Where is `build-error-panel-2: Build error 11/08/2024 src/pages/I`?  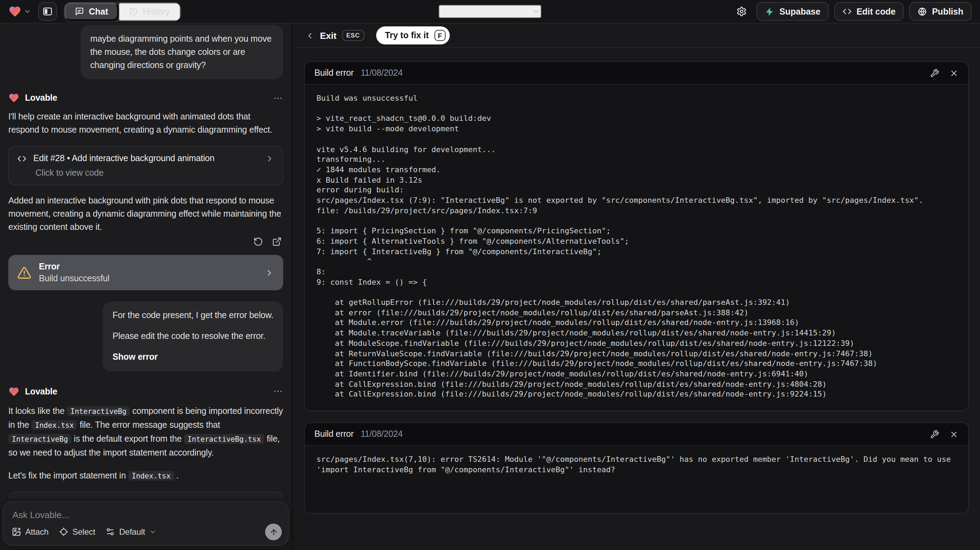 build-error-panel-2: Build error 11/08/2024 src/pages/I is located at coordinates (636, 468).